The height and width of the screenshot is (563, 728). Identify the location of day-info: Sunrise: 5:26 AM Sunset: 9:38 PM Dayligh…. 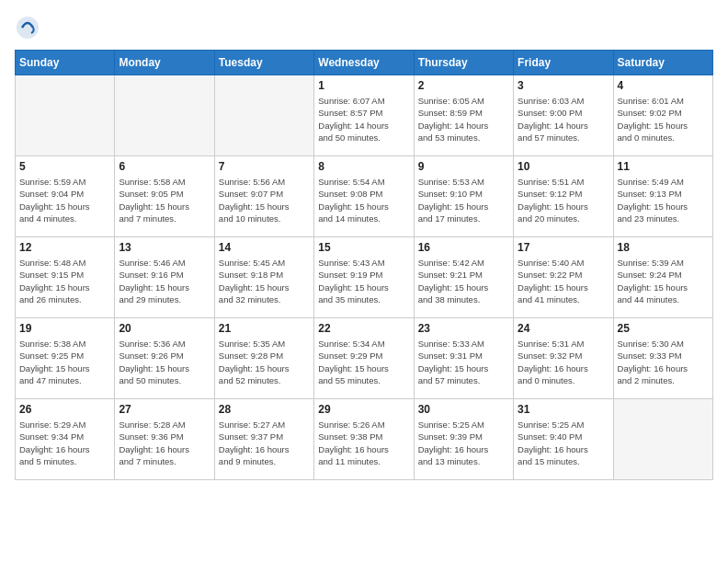
(364, 443).